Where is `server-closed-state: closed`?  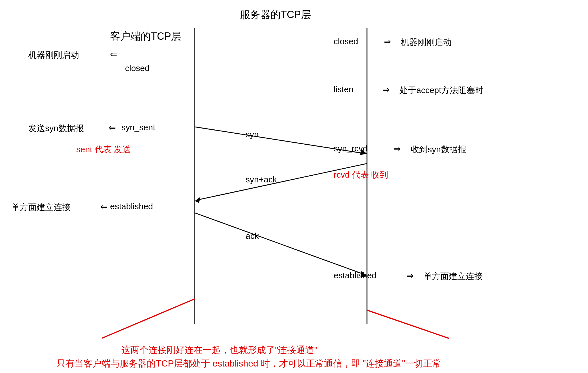
server-closed-state: closed is located at coordinates (346, 41).